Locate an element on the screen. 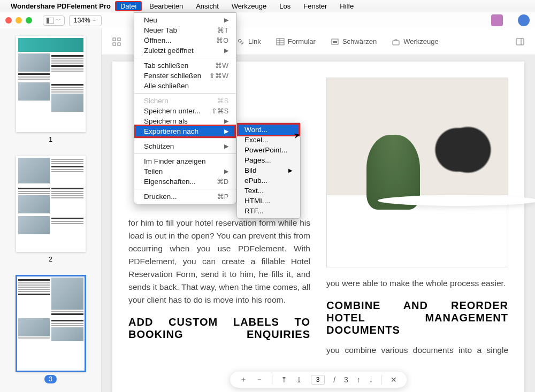  redact-icon is located at coordinates (335, 42).